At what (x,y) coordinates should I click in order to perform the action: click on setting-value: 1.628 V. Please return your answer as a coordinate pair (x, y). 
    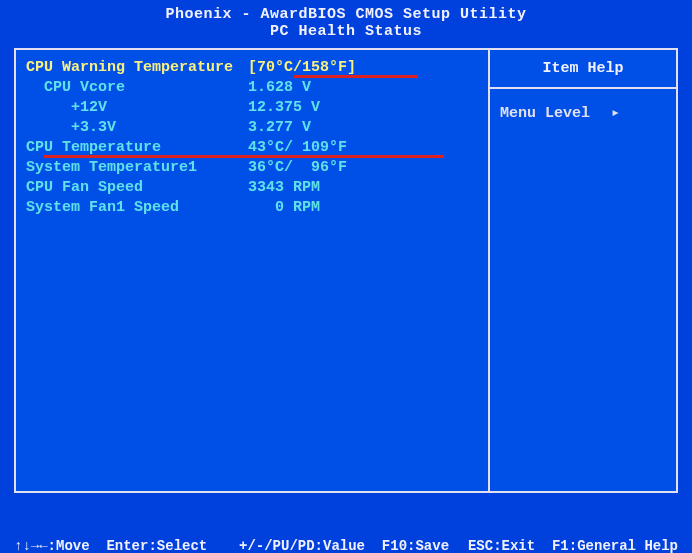
    Looking at the image, I should click on (280, 88).